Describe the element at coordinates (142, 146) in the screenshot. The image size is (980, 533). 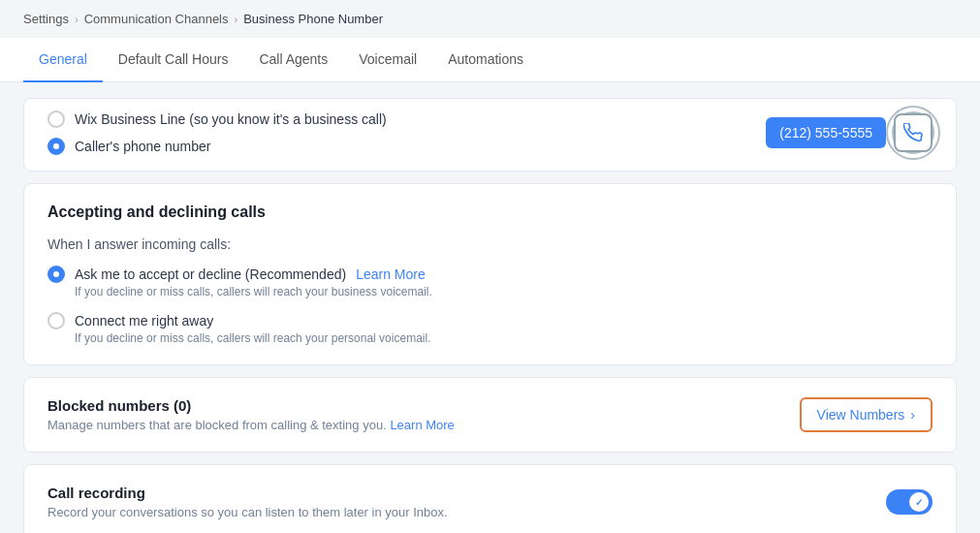
I see `caller-id-caller-label: Caller's phone number` at that location.